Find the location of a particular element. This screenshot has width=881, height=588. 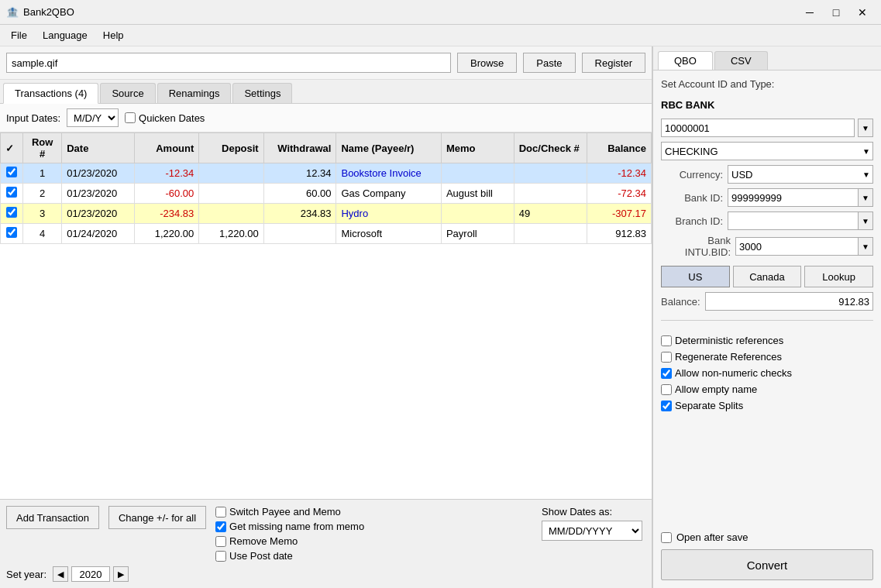

menu-language: Language is located at coordinates (65, 36).